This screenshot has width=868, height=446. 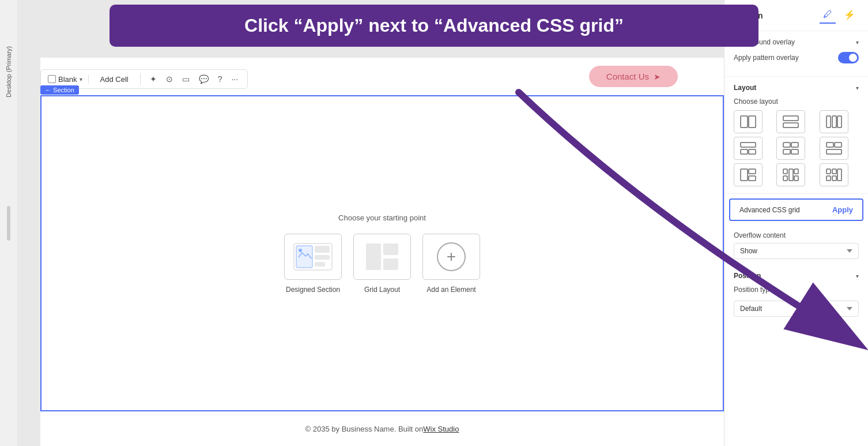 I want to click on layout-label: Layout, so click(x=745, y=88).